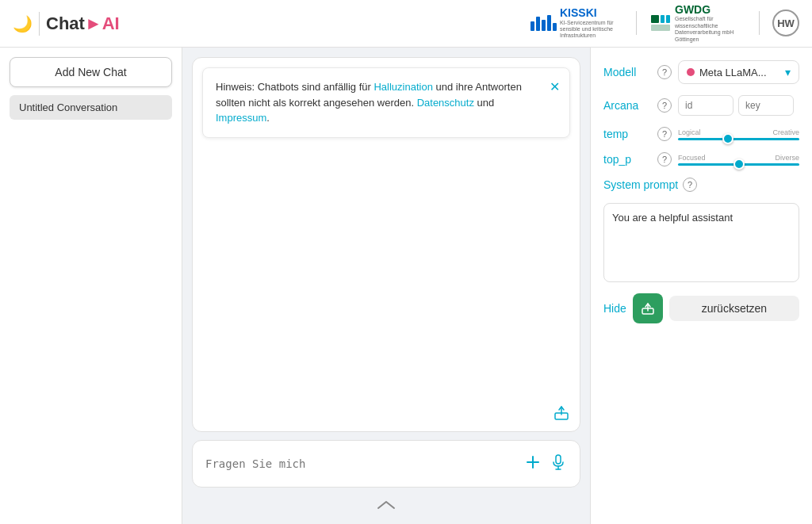 This screenshot has height=524, width=812. I want to click on top-p-slider, so click(739, 165).